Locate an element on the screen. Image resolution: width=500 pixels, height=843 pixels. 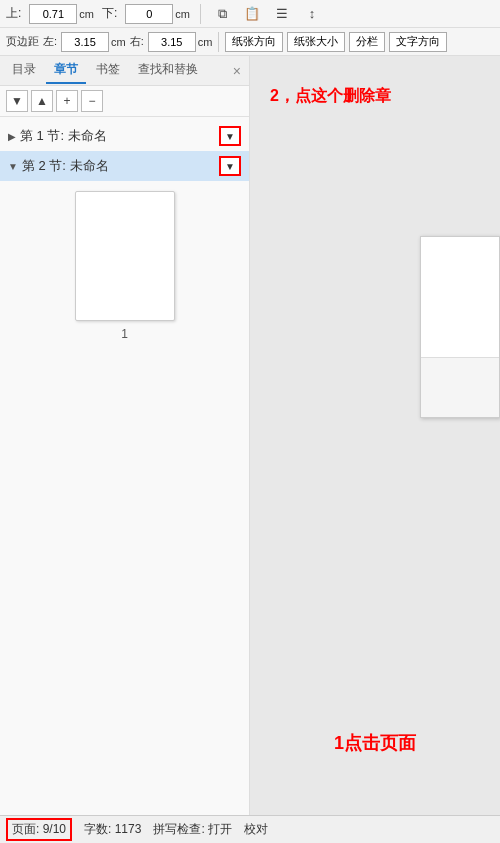
right-page-preview is located at coordinates (460, 327).